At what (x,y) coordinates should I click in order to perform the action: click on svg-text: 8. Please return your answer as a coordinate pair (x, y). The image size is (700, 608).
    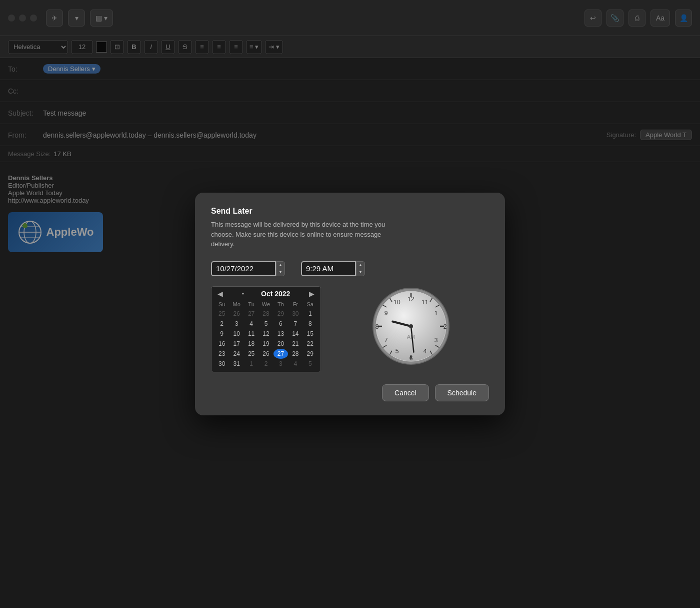
    Looking at the image, I should click on (377, 327).